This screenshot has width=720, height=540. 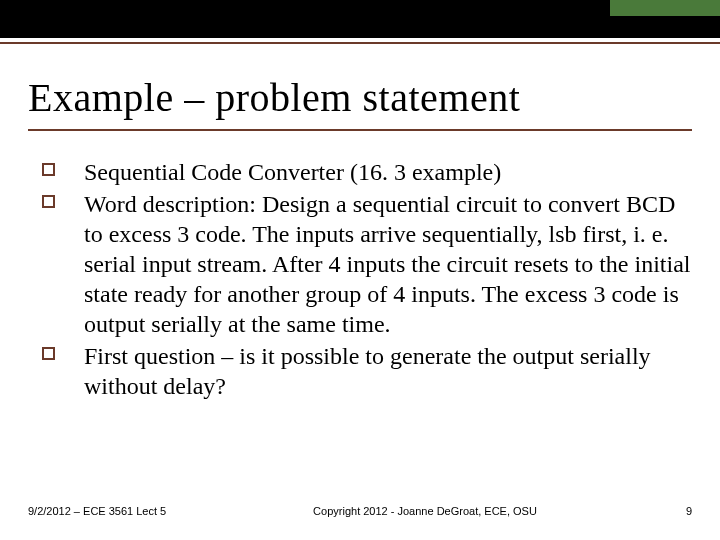 What do you see at coordinates (113, 512) in the screenshot?
I see `footer-date-course: 9/2/2012 – ECE 3561 Lect 5` at bounding box center [113, 512].